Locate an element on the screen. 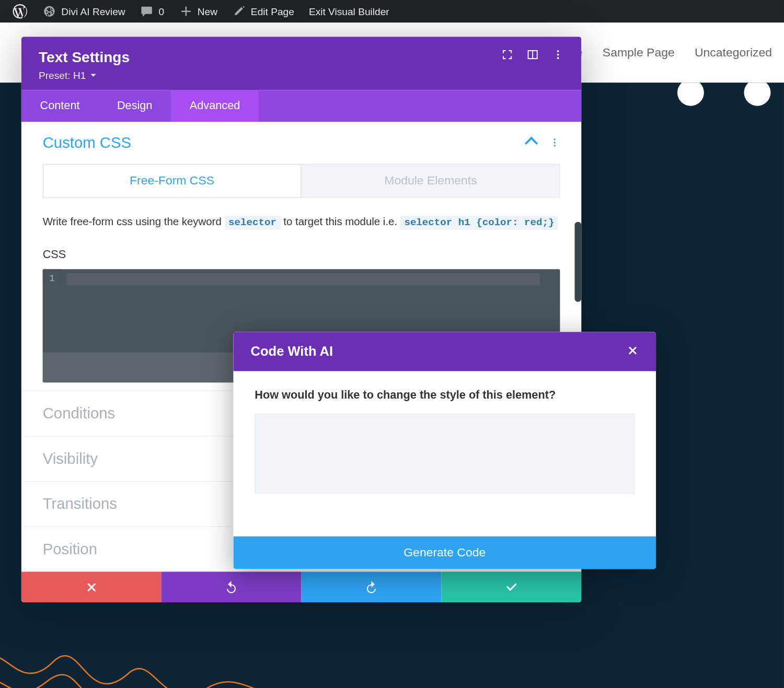 The height and width of the screenshot is (688, 784). ai-modal-title: Code With AI is located at coordinates (292, 351).